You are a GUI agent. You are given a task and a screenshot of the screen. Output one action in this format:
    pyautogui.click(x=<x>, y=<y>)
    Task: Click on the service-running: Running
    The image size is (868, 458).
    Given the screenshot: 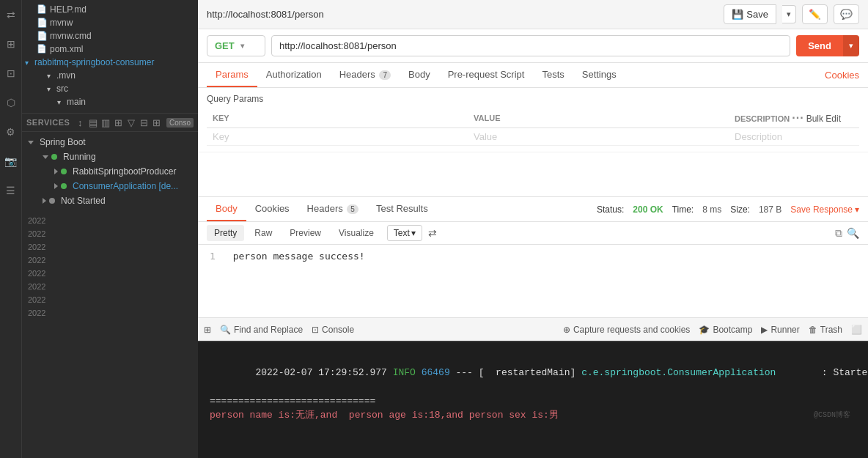 What is the action you would take?
    pyautogui.click(x=110, y=157)
    